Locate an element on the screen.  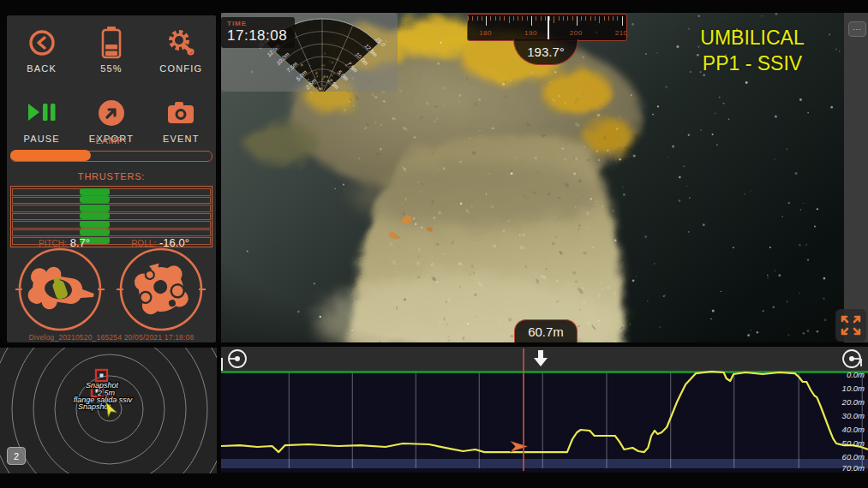
time-label: TIME is located at coordinates (257, 24).